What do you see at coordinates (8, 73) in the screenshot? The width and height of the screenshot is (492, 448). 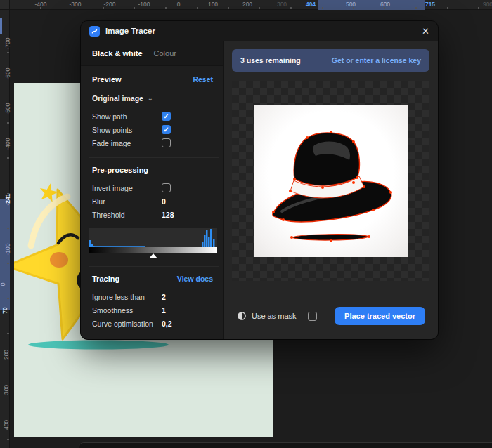 I see `ruler-label: -600` at bounding box center [8, 73].